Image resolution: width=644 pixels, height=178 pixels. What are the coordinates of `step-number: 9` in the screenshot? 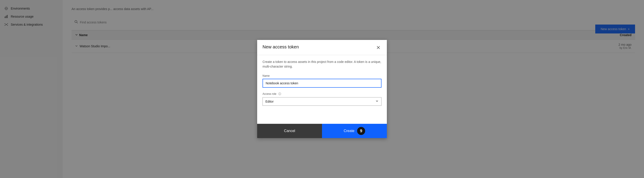 It's located at (361, 131).